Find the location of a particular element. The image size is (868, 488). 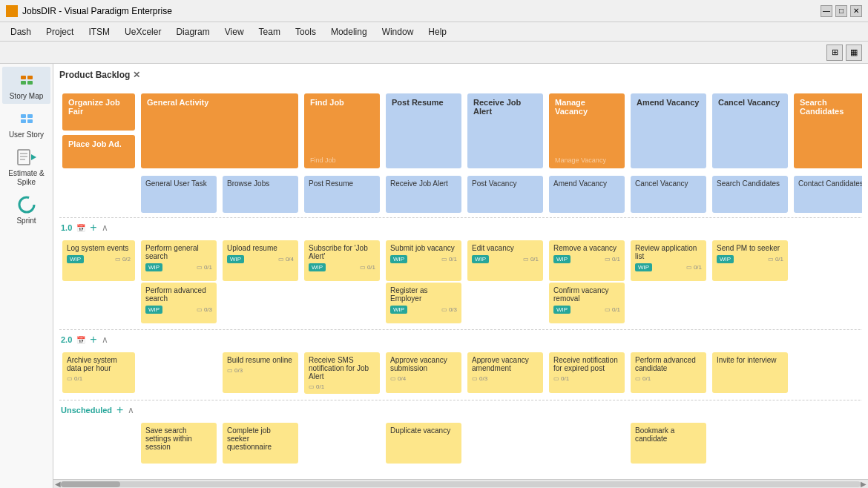

menu-help: Help is located at coordinates (438, 32).